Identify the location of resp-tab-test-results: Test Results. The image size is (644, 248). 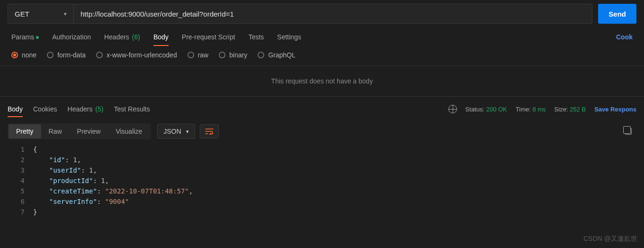
(132, 109).